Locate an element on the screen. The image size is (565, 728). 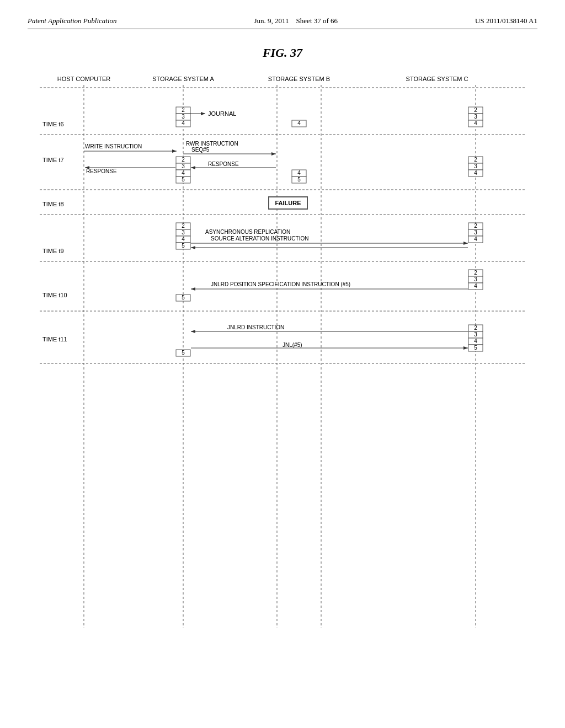
jnl5-label: JNL(#5) is located at coordinates (292, 345).